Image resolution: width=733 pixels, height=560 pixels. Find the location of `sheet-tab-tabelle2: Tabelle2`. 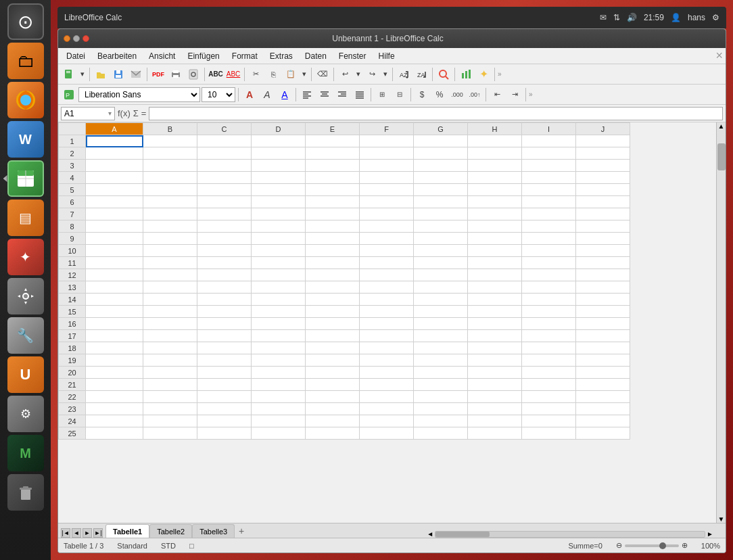

sheet-tab-tabelle2: Tabelle2 is located at coordinates (170, 531).